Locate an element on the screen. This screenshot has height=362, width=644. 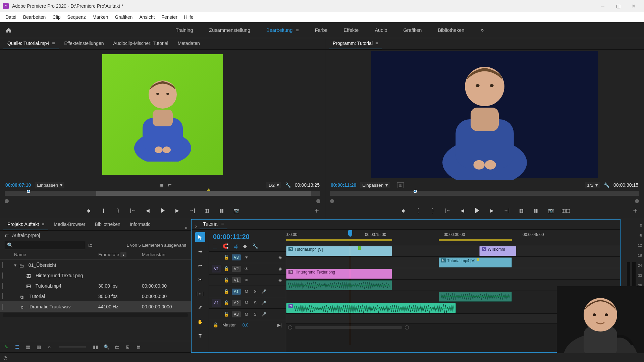
timeline-clip: fxWillkomm is located at coordinates (498, 251).